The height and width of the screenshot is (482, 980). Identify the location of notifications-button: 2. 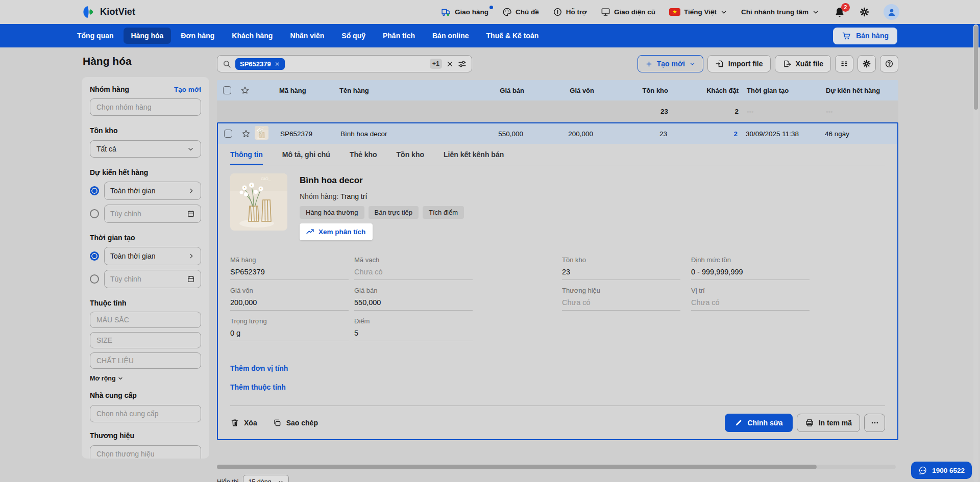
(840, 12).